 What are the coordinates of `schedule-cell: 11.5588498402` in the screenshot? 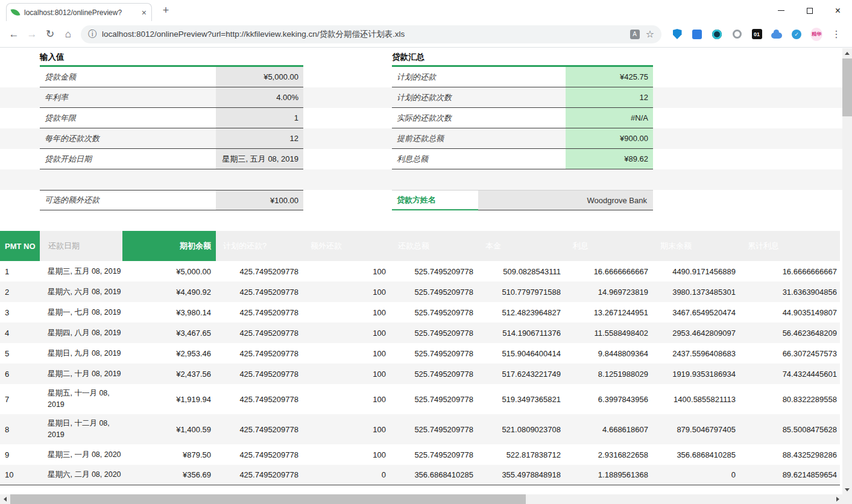 It's located at (609, 333).